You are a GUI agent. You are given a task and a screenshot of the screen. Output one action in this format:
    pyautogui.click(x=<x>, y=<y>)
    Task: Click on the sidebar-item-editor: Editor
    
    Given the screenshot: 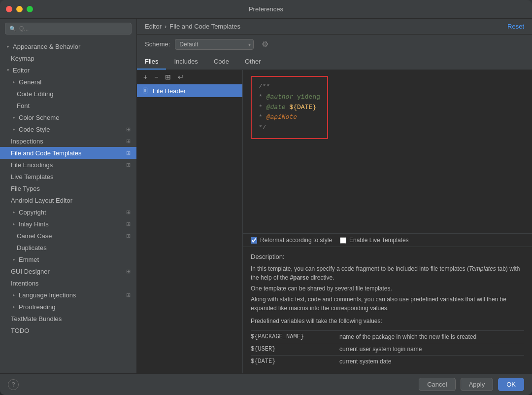 What is the action you would take?
    pyautogui.click(x=68, y=70)
    